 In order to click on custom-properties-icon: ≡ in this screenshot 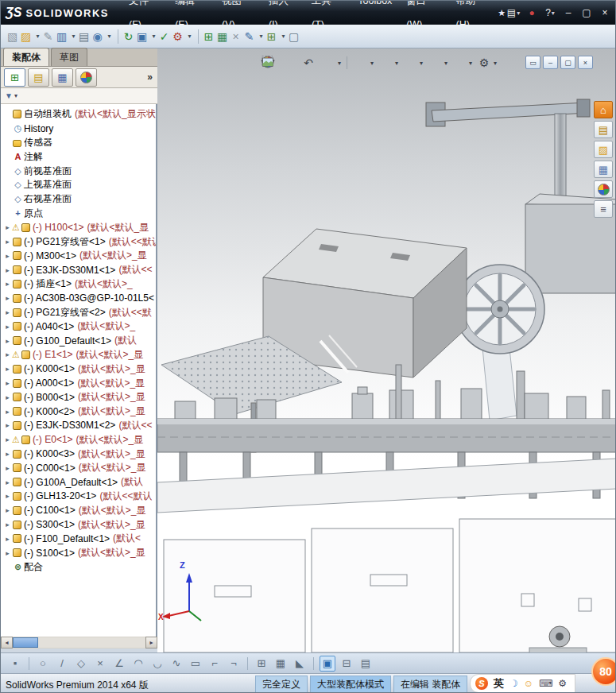, I will do `click(603, 209)`.